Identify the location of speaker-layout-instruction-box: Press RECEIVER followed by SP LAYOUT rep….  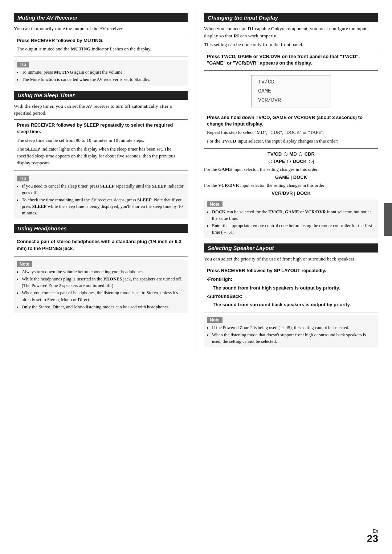
(291, 289).